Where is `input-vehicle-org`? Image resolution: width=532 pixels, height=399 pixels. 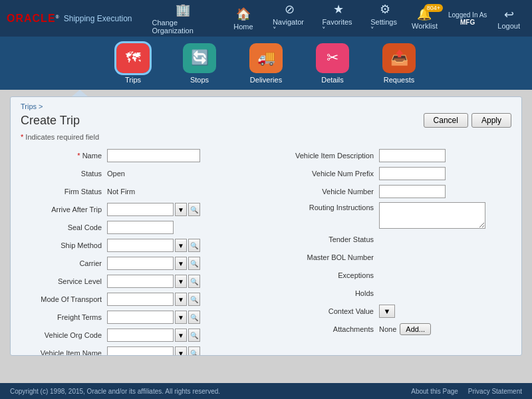 input-vehicle-org is located at coordinates (140, 335).